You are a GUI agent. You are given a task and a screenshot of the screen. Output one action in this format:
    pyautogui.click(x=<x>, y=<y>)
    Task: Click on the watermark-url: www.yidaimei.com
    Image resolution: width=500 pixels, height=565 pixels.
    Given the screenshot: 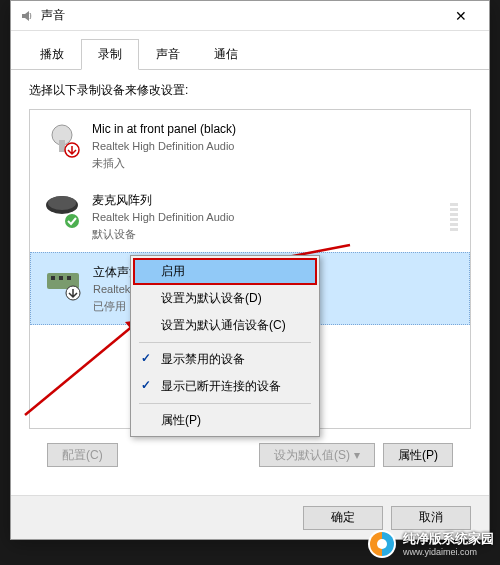 What is the action you would take?
    pyautogui.click(x=448, y=552)
    